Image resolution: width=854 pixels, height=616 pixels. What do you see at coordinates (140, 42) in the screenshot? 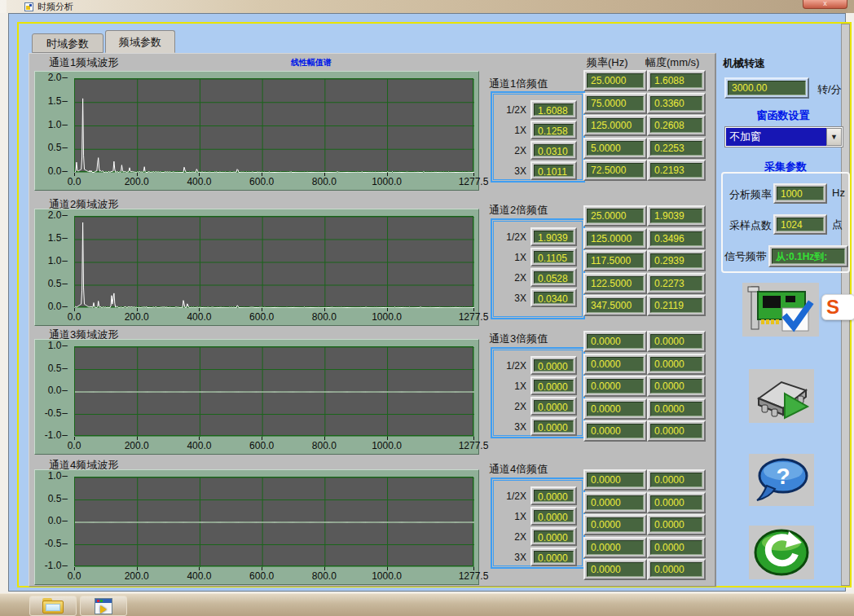
I see `tab-frequency-domain: 频域参数` at bounding box center [140, 42].